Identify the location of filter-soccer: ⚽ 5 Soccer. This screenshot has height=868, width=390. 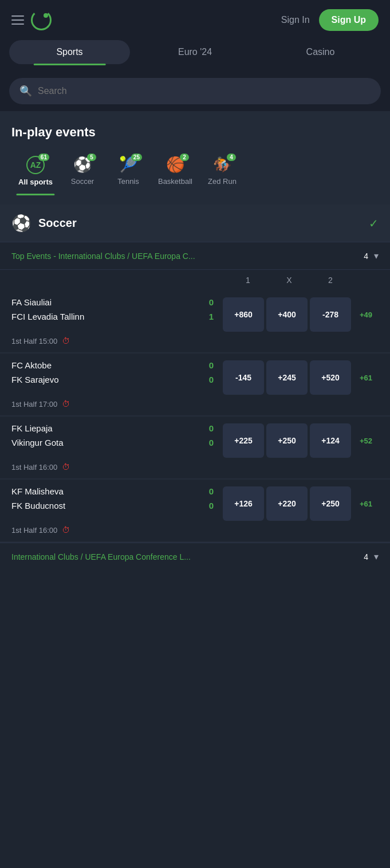
(82, 171).